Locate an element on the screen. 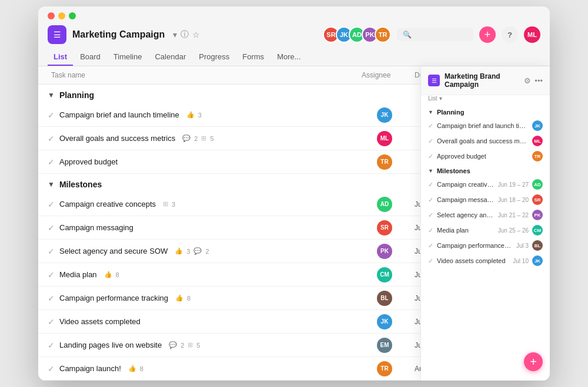  task-name-cell: ✓ Campaign messaging is located at coordinates (203, 228).